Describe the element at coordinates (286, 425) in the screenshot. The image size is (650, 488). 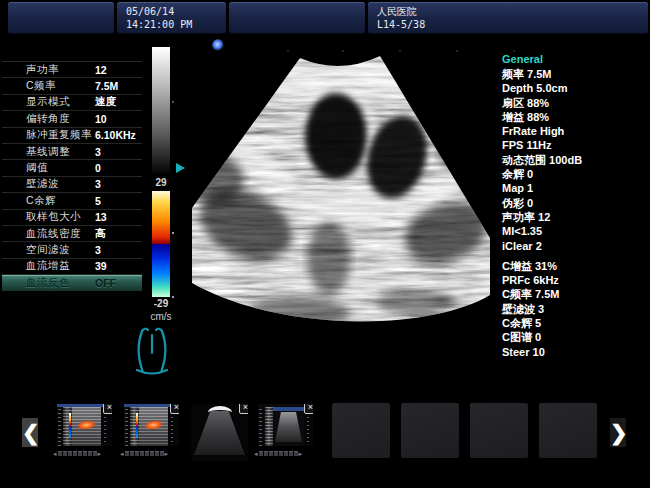
I see `thumbnail-partial: ×◂▸` at that location.